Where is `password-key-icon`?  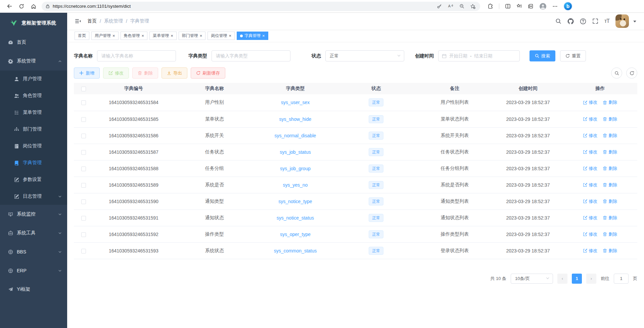 password-key-icon is located at coordinates (439, 6).